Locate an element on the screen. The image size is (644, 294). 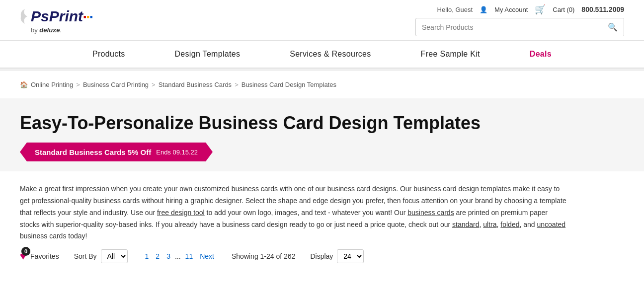
promo-left-arrow is located at coordinates (23, 152).